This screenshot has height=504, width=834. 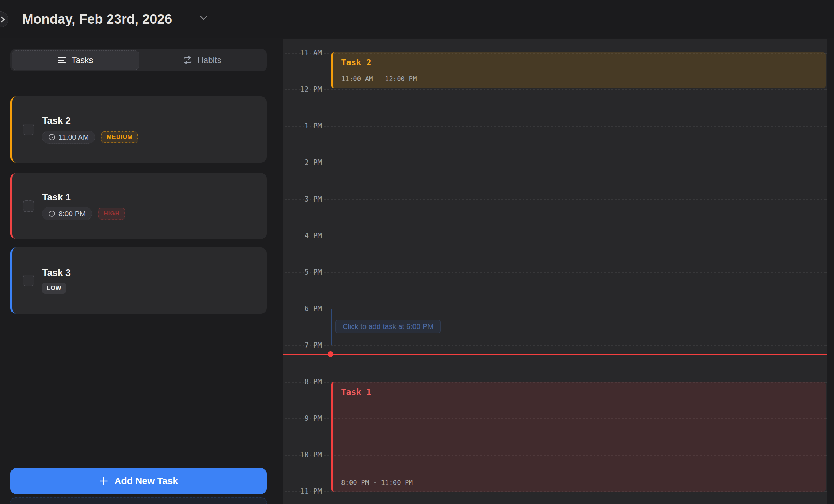 What do you see at coordinates (202, 60) in the screenshot?
I see `tab-habits: Habits` at bounding box center [202, 60].